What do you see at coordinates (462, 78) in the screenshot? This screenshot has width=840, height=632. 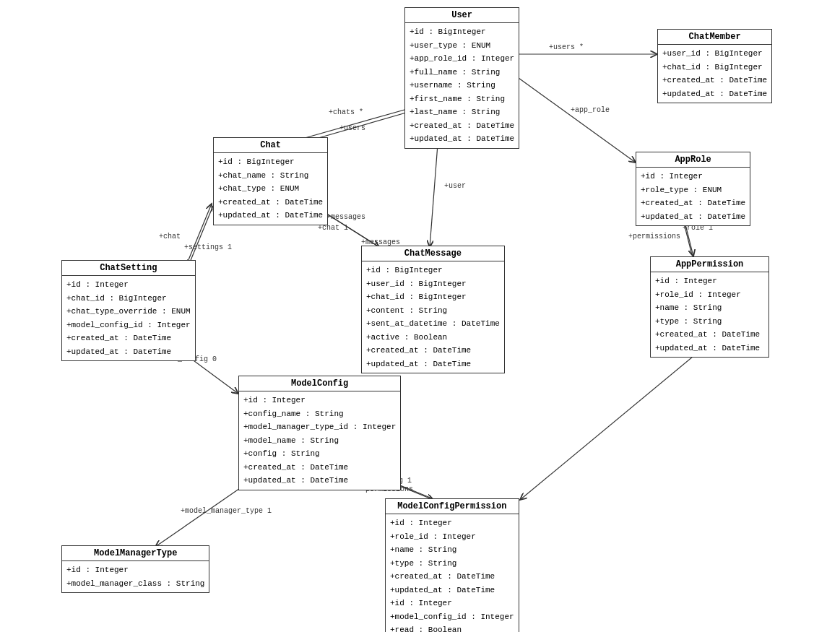 I see `class-user: User +id : BigInteger +user_type : ENUM …` at bounding box center [462, 78].